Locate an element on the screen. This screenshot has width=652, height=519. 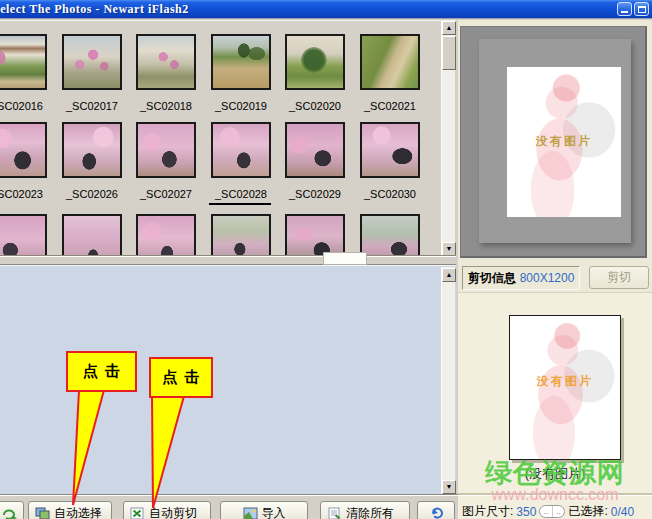
photo-label: _SC02019 is located at coordinates (241, 106).